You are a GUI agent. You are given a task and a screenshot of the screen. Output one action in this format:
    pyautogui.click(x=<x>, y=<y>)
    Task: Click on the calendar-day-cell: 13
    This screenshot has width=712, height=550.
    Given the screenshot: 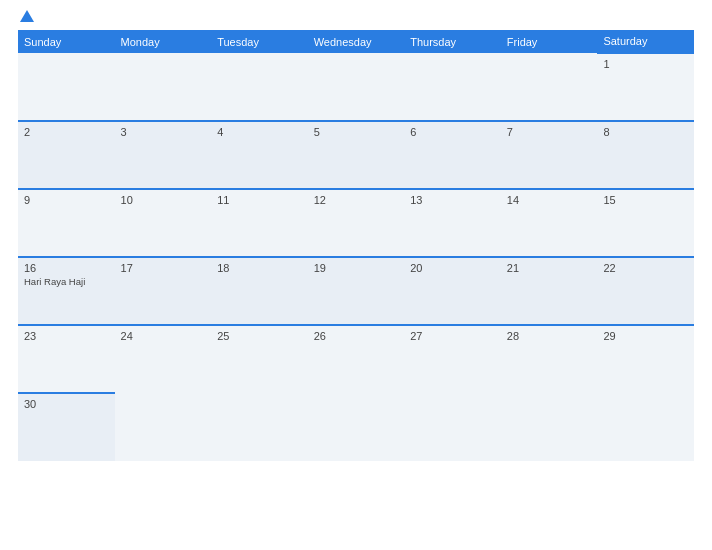 What is the action you would take?
    pyautogui.click(x=452, y=223)
    